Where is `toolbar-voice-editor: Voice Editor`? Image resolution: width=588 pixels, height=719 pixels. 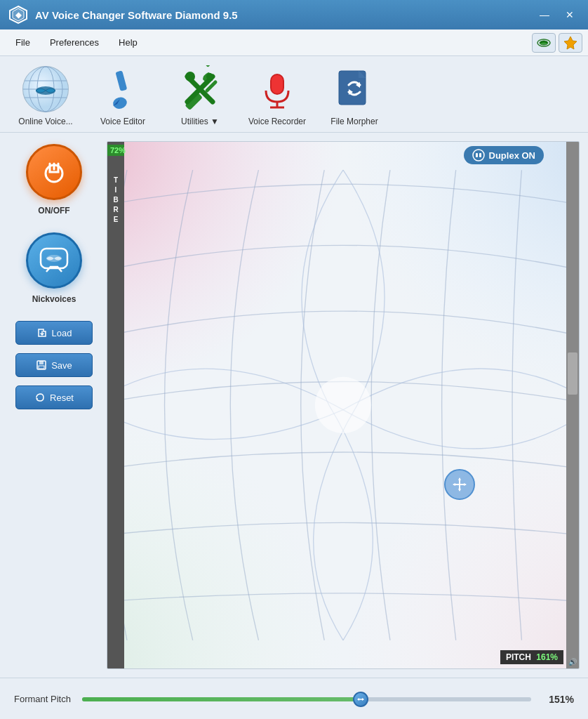
toolbar-voice-editor: Voice Editor is located at coordinates (123, 95).